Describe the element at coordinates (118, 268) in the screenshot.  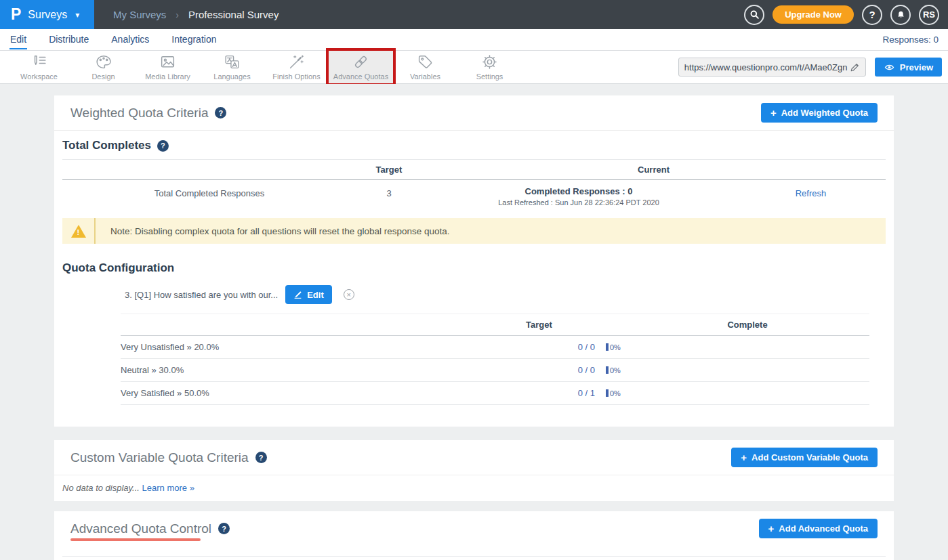
I see `quota-configuration-title: Quota Configuration` at that location.